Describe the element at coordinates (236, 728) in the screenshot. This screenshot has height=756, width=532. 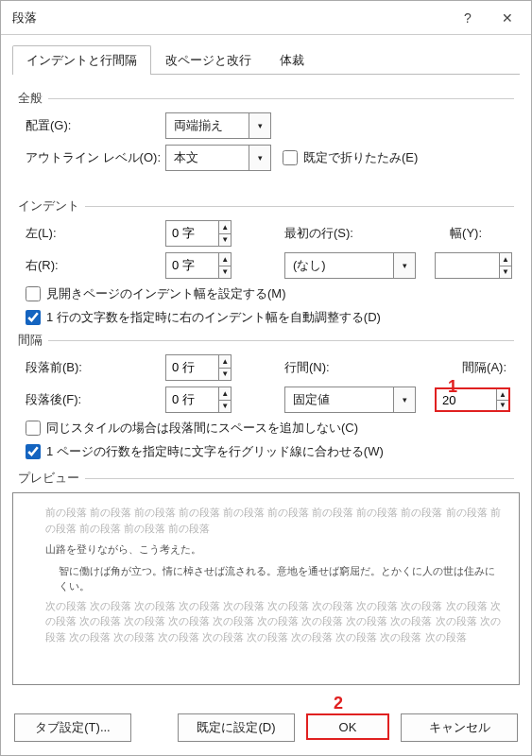
I see `default-button: 既定に設定(D)` at that location.